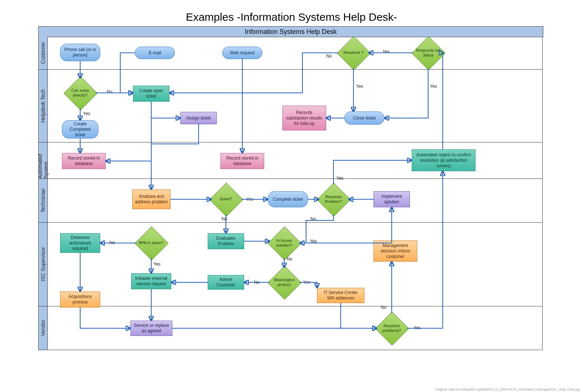 The image size is (583, 392). Describe the element at coordinates (157, 264) in the screenshot. I see `label-bpa-yes: Yes` at that location.